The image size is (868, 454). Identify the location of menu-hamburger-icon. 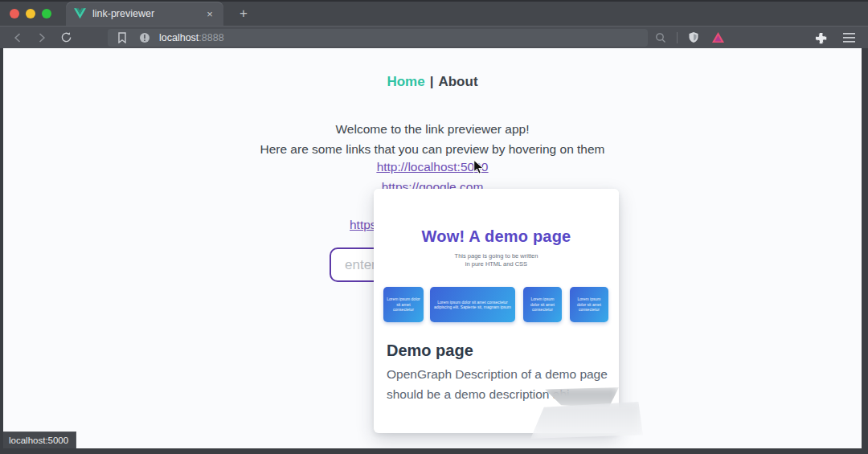
(849, 38).